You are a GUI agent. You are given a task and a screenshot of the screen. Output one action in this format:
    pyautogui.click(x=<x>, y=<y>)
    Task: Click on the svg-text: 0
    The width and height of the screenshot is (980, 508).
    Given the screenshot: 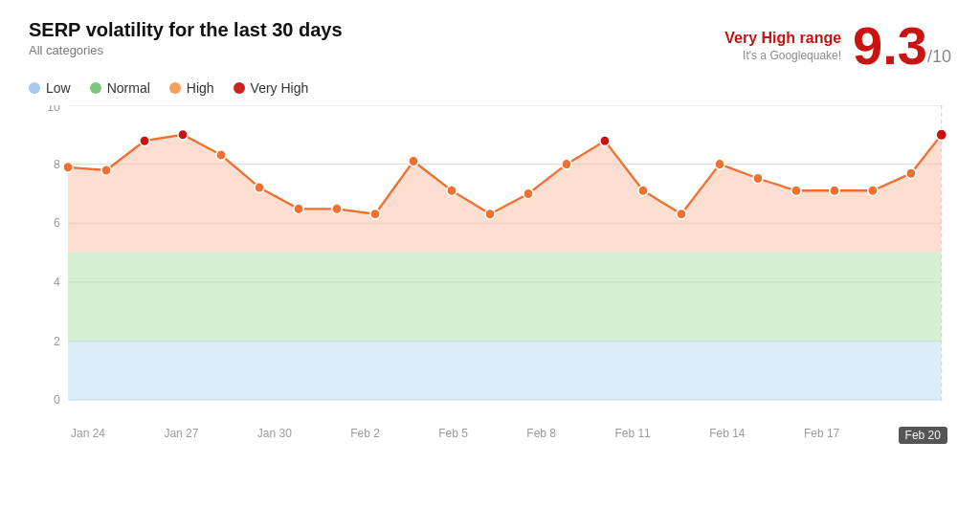 What is the action you would take?
    pyautogui.click(x=57, y=400)
    